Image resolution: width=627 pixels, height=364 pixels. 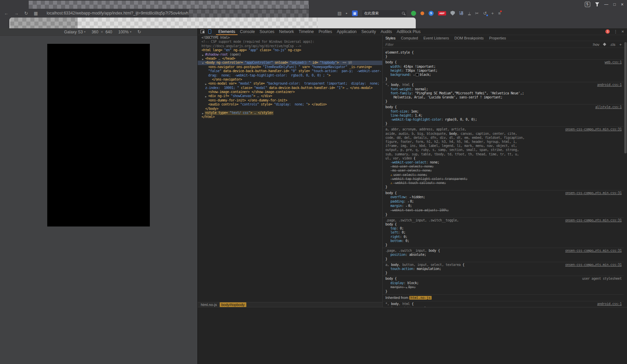 What do you see at coordinates (290, 71) in the screenshot?
I see `dom-node-line: "false" data-device-back-button-handler-…` at bounding box center [290, 71].